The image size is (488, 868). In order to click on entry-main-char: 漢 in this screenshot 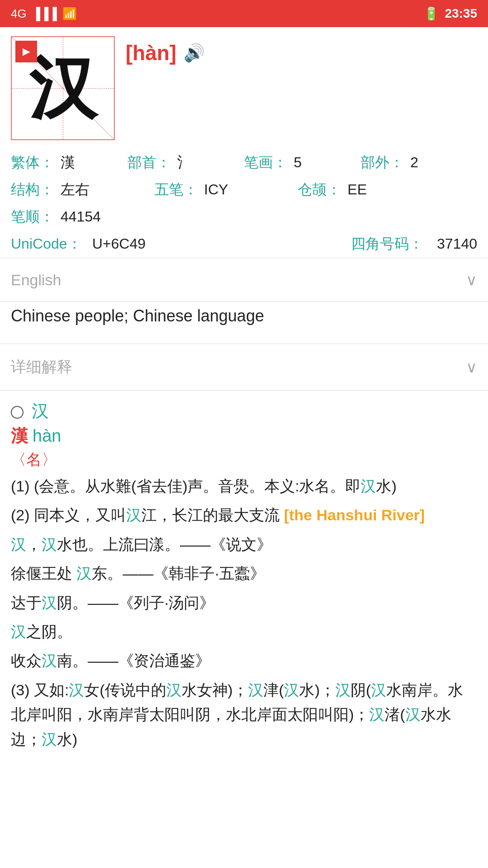, I will do `click(19, 436)`.